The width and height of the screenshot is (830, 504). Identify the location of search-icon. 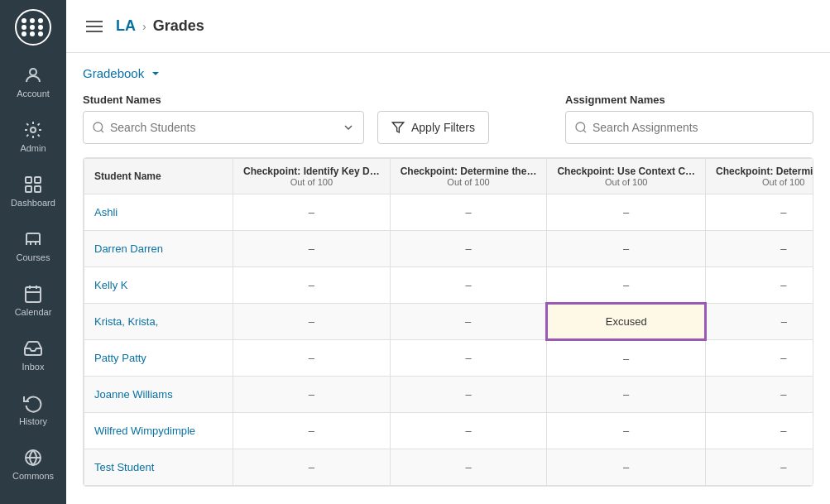
(98, 127).